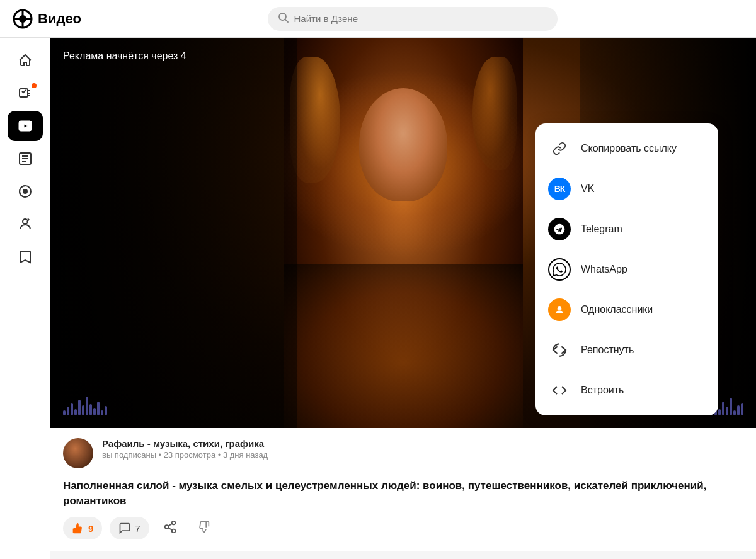 The height and width of the screenshot is (559, 756). Describe the element at coordinates (25, 191) in the screenshot. I see `sidebar-item-podcasts` at that location.